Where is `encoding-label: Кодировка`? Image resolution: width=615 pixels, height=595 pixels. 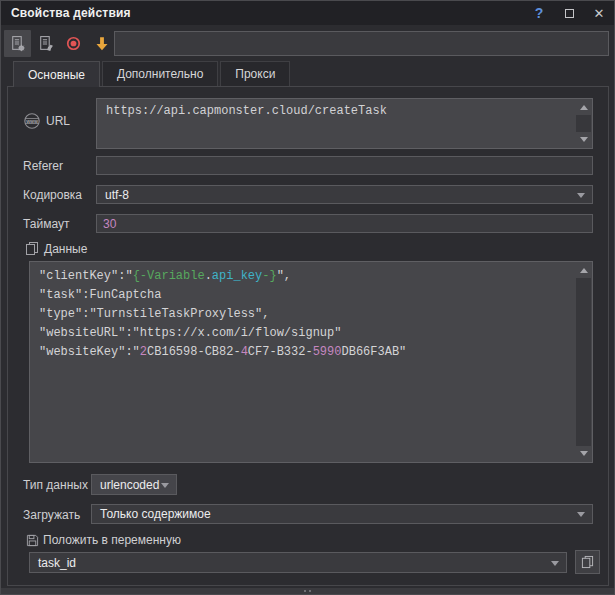
encoding-label: Кодировка is located at coordinates (52, 195).